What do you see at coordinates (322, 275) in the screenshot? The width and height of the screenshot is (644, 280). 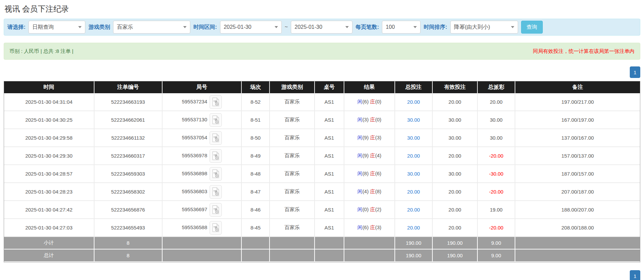 I see `pagination-bottom: 1` at bounding box center [322, 275].